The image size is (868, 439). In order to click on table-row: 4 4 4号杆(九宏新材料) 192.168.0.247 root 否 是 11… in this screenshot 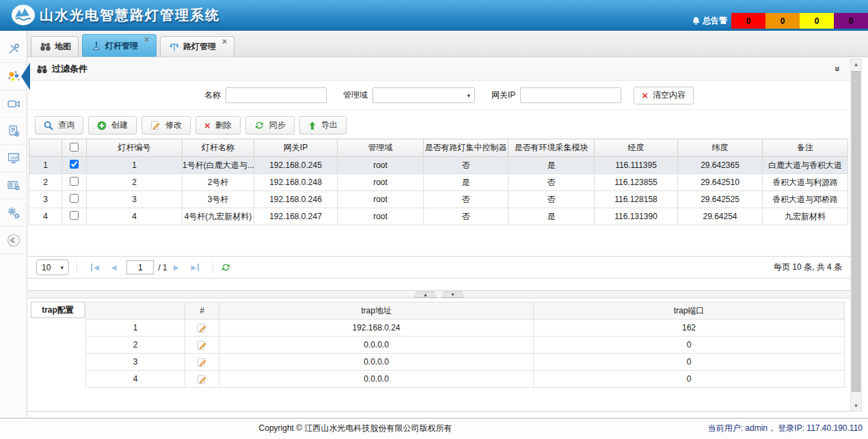, I will do `click(439, 217)`.